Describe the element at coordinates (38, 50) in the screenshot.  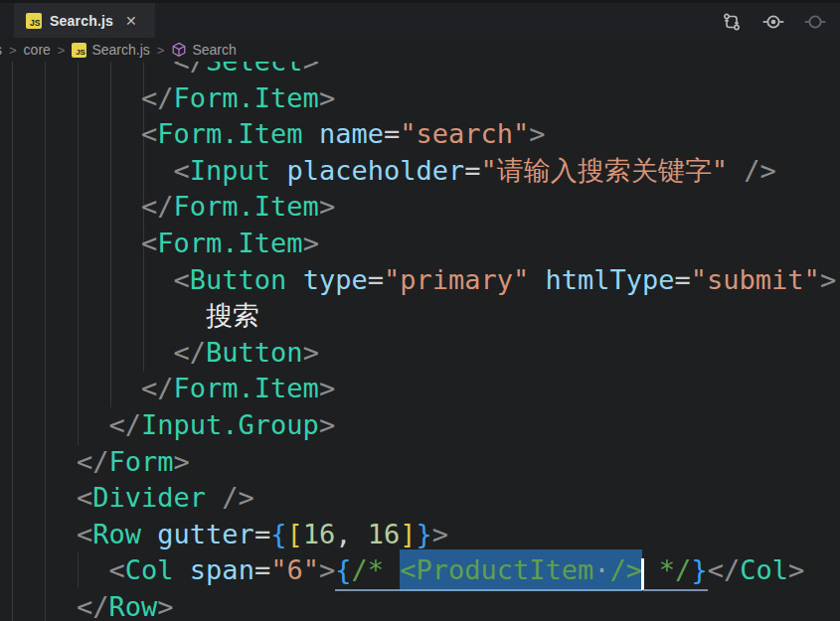
I see `breadcrumb-item-core: core` at that location.